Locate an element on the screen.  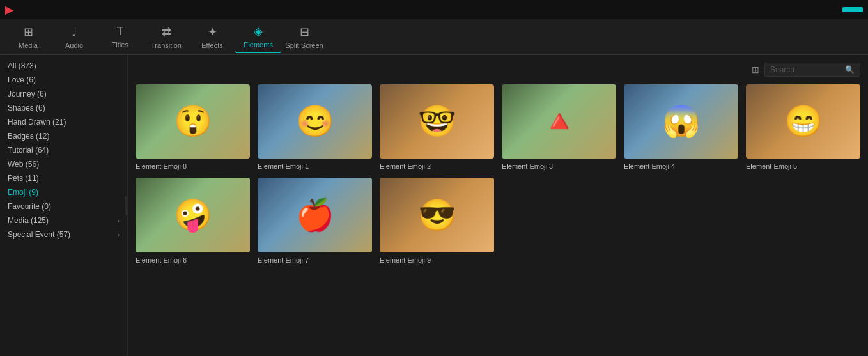
sidebar-item-12: Special Event (57)› is located at coordinates (64, 235).